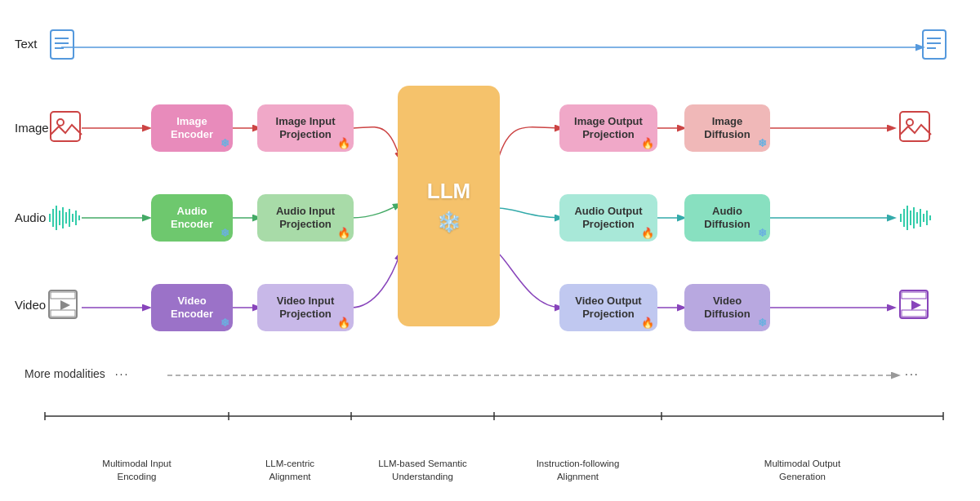  Describe the element at coordinates (305, 127) in the screenshot. I see `image-input-proj-label: Image InputProjection` at that location.